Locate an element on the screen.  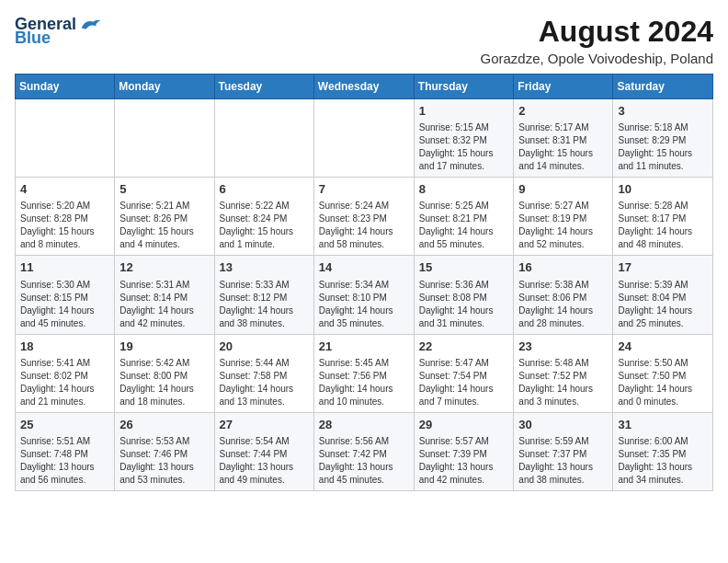
day-info: Sunrise: 5:44 AM is located at coordinates (265, 363).